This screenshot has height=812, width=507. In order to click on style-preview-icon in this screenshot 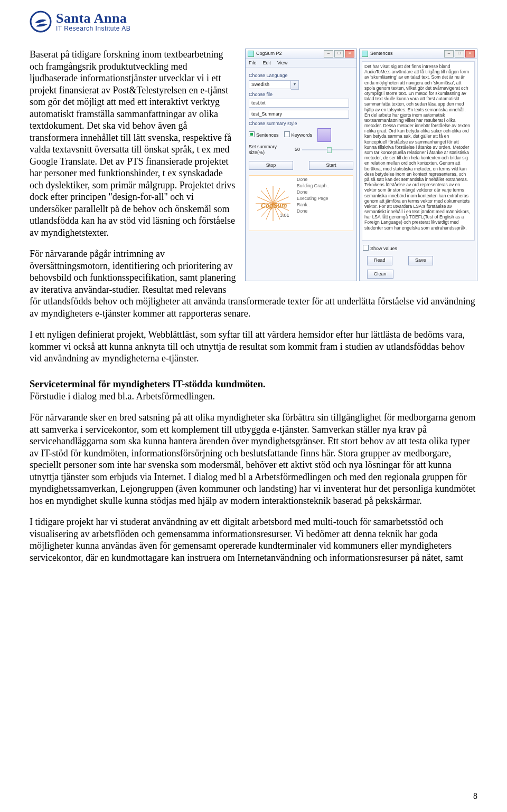, I will do `click(324, 135)`.